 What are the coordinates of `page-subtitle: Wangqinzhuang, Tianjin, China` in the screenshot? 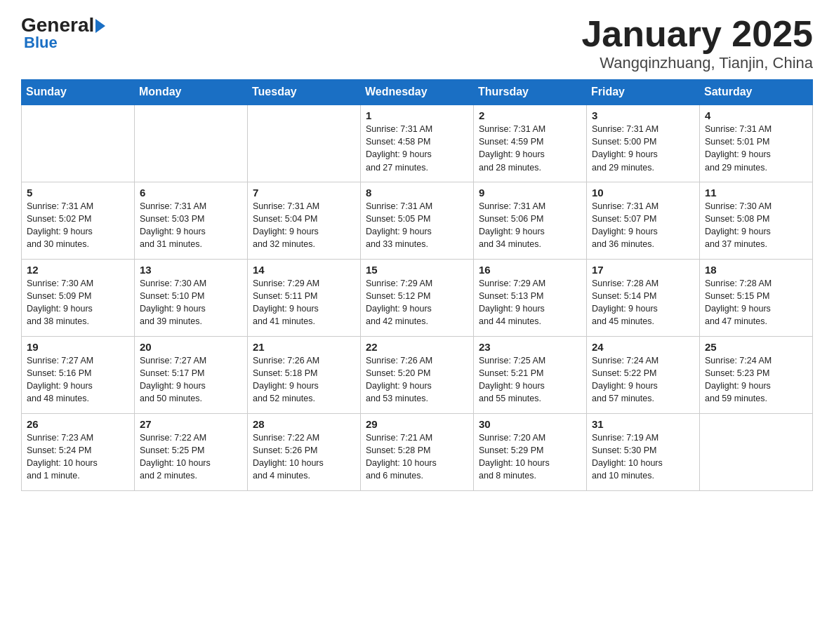 It's located at (697, 63).